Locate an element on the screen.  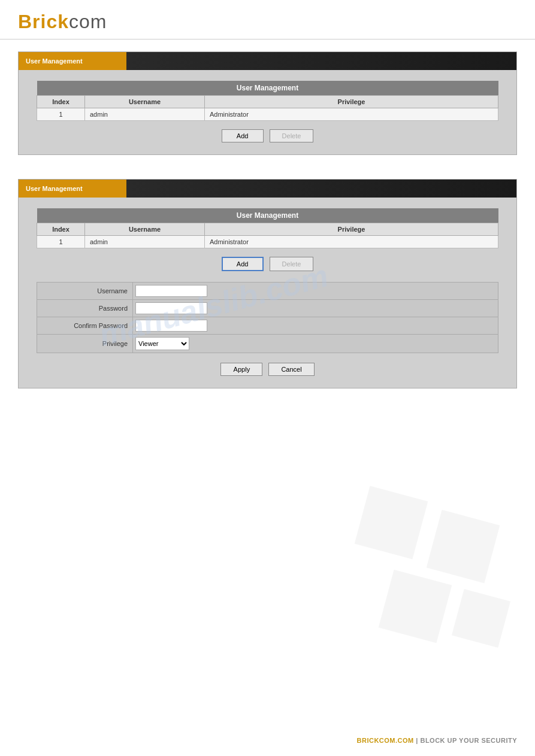
footer-site: BRICKCOM.COM is located at coordinates (386, 740).